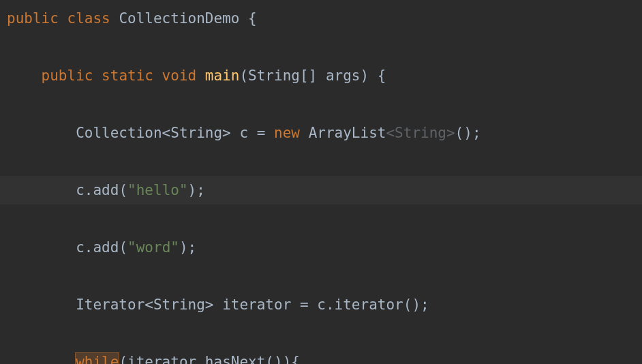 Image resolution: width=642 pixels, height=364 pixels. I want to click on keyword-class: class, so click(89, 18).